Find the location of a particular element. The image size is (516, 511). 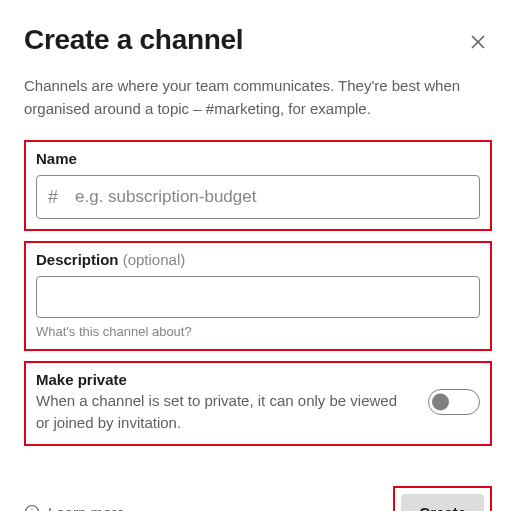

description-label: Description (optional) is located at coordinates (258, 260).